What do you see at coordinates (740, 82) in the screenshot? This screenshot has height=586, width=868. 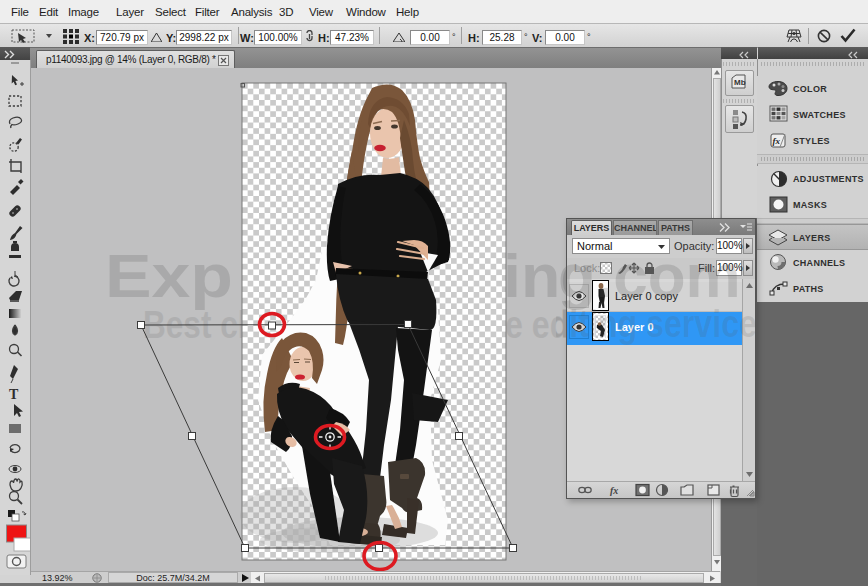 I see `svg-text: Mb` at bounding box center [740, 82].